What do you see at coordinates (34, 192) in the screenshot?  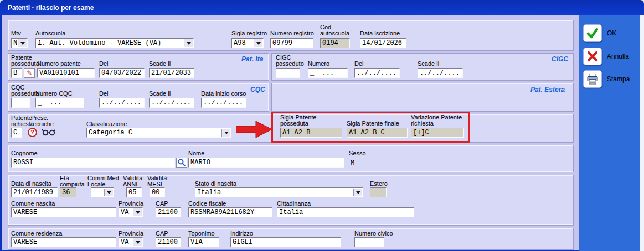 I see `data-nascita-field: 21/01/1989` at bounding box center [34, 192].